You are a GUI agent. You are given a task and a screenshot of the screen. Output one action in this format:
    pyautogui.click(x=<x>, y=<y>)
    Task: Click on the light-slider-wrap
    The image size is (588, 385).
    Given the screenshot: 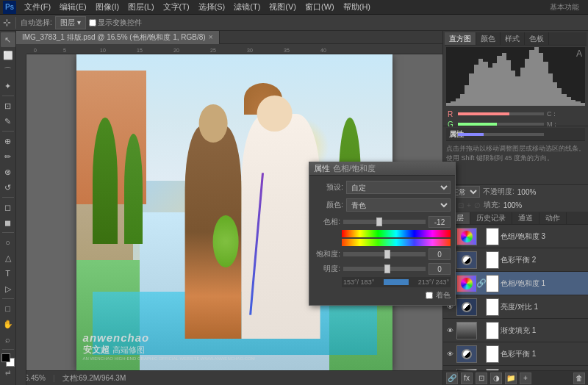 What is the action you would take?
    pyautogui.click(x=384, y=269)
    